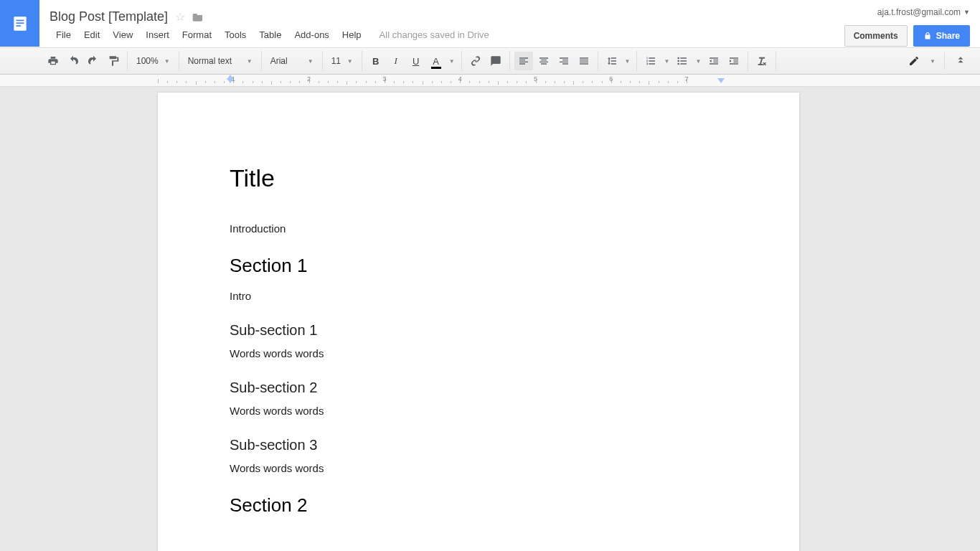 This screenshot has width=980, height=551. What do you see at coordinates (479, 468) in the screenshot?
I see `doc-subsection3-body: Words words words` at bounding box center [479, 468].